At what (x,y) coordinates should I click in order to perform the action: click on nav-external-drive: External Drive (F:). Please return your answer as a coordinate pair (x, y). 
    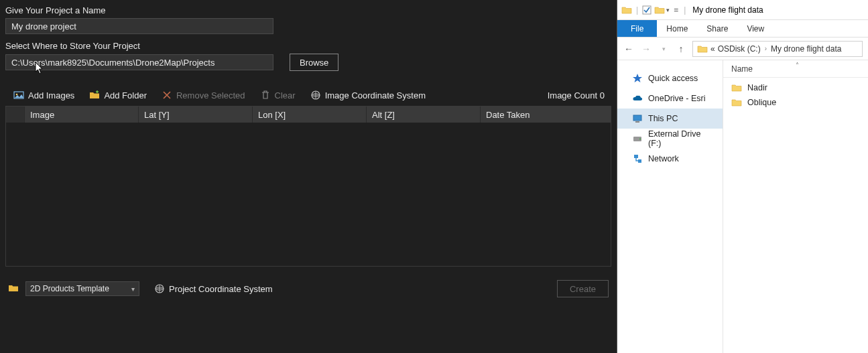
    Looking at the image, I should click on (670, 139).